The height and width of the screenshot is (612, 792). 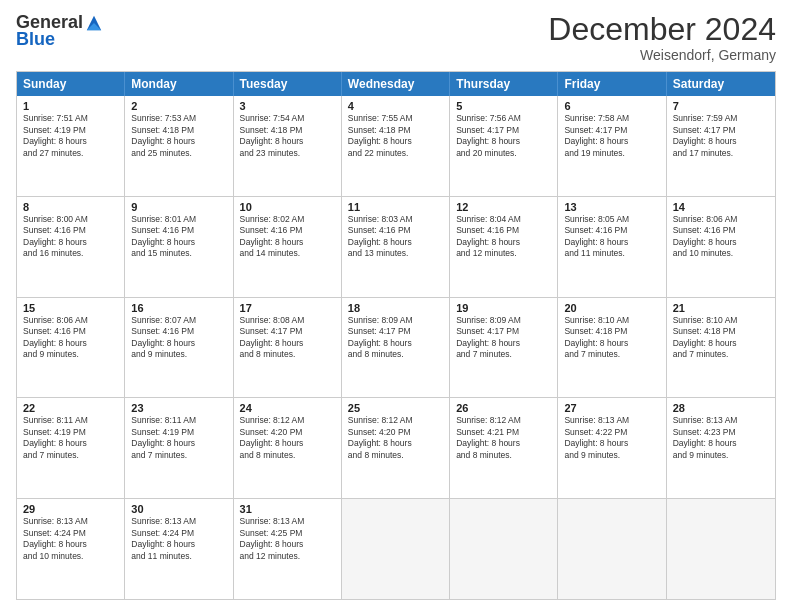 What do you see at coordinates (612, 438) in the screenshot?
I see `cell-info: Sunrise: 8:13 AM Sunset: 4:22 PM Dayligh…` at bounding box center [612, 438].